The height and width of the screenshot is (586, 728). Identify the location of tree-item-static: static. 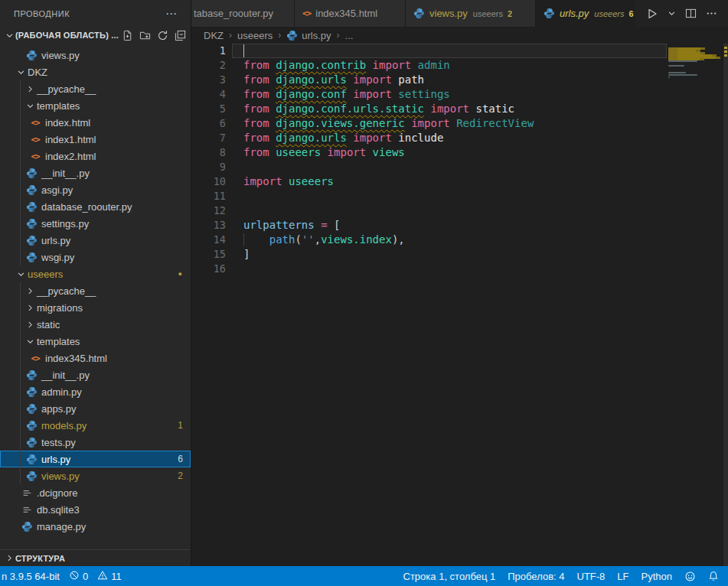
(95, 324).